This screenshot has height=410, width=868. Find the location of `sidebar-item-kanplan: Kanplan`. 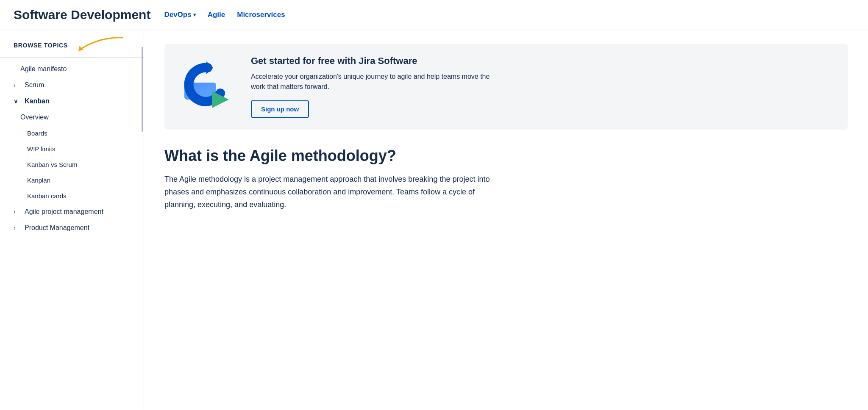

sidebar-item-kanplan: Kanplan is located at coordinates (72, 180).